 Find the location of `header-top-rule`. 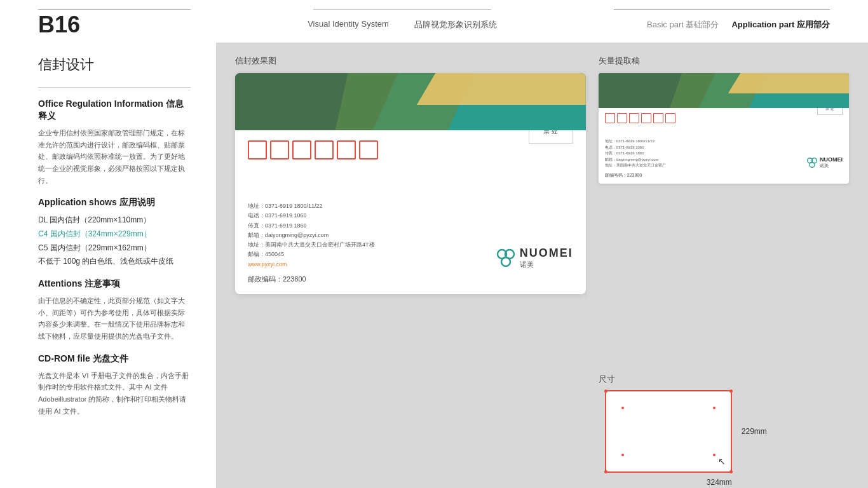

header-top-rule is located at coordinates (434, 5).